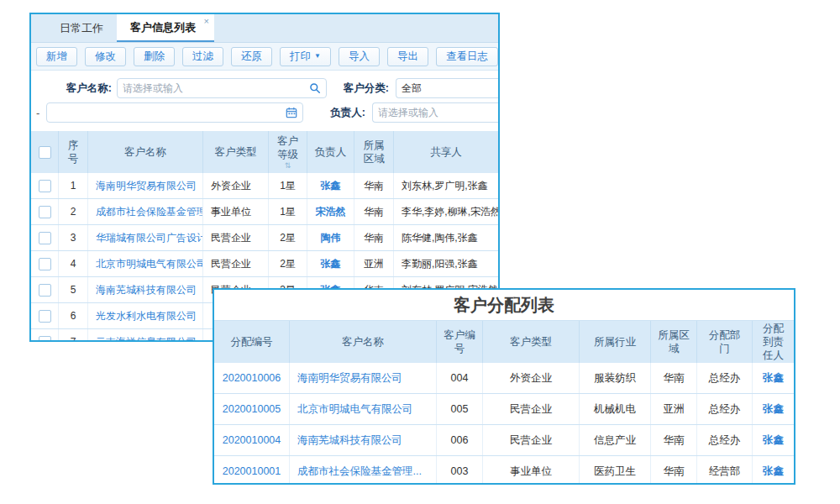  What do you see at coordinates (360, 57) in the screenshot?
I see `import-button: 导入` at bounding box center [360, 57].